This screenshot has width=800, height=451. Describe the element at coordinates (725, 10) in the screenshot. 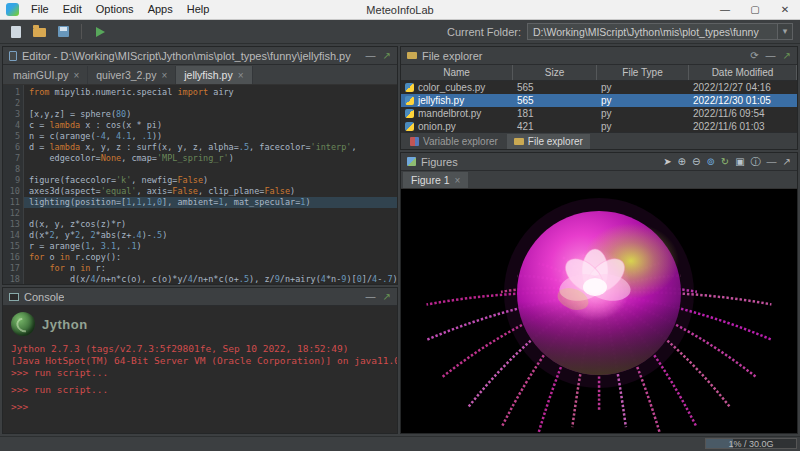

I see `minimize-button: —` at that location.